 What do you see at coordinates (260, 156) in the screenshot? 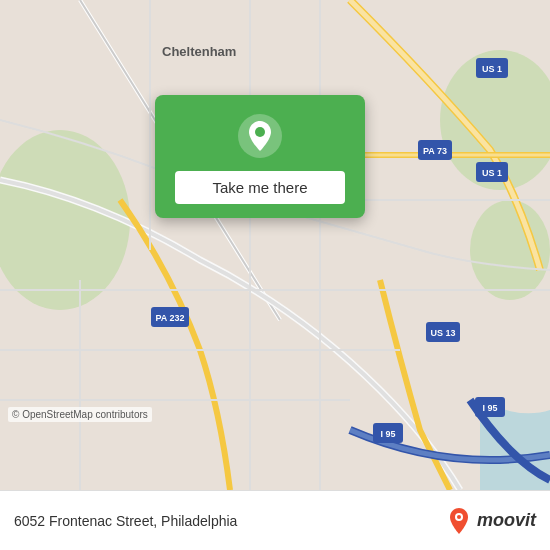
I see `navigation-card: Take me there` at bounding box center [260, 156].